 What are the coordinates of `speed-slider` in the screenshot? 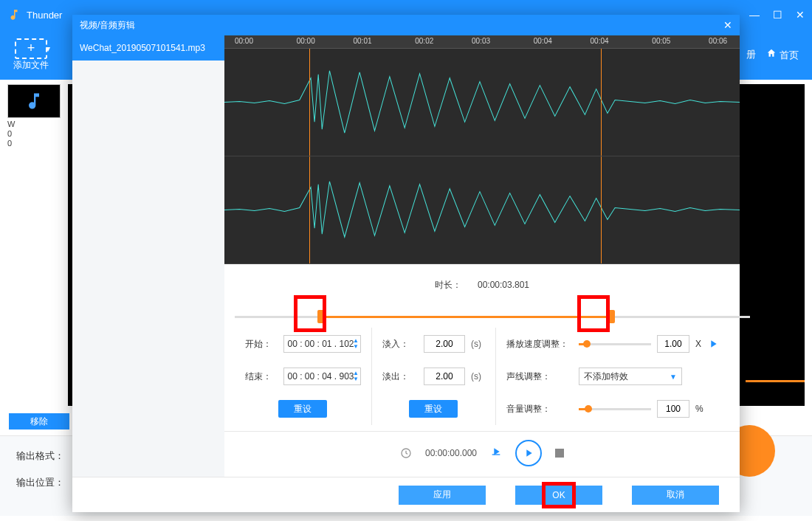 It's located at (615, 344).